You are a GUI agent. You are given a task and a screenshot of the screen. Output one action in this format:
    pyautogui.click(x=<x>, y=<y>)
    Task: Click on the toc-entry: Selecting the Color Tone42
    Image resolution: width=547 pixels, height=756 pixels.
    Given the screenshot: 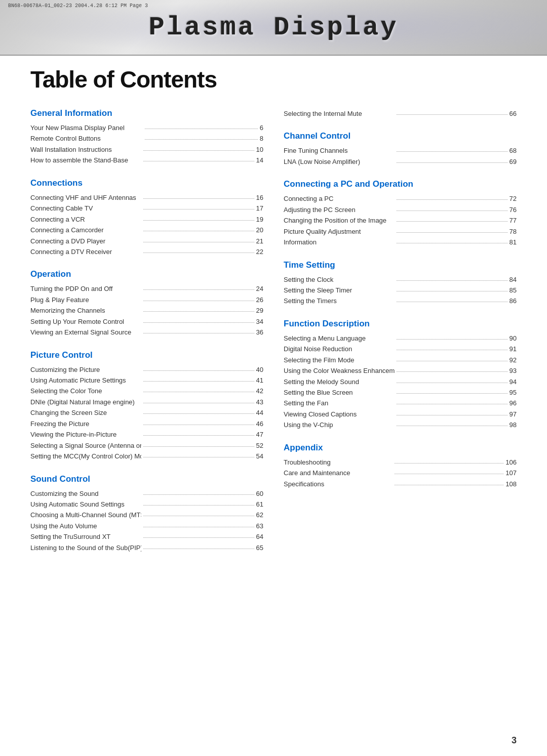 What is the action you would take?
    pyautogui.click(x=147, y=391)
    